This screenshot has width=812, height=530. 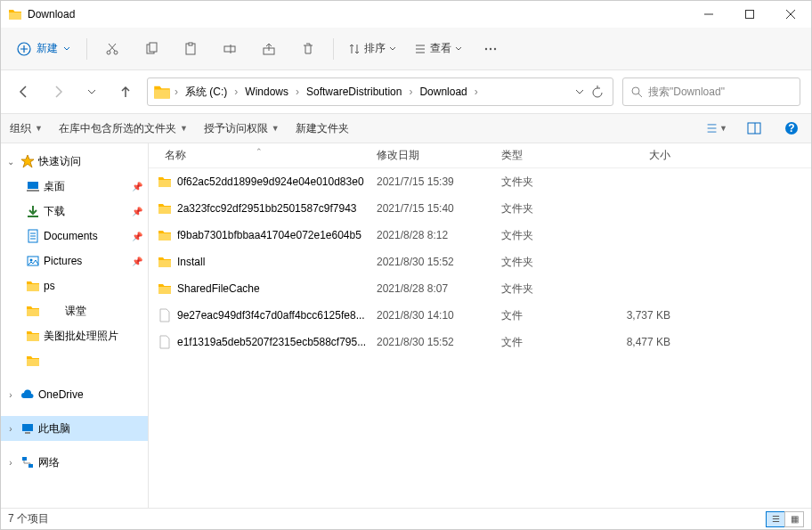 I want to click on crumb-item: SoftwareDistribution, so click(x=354, y=92).